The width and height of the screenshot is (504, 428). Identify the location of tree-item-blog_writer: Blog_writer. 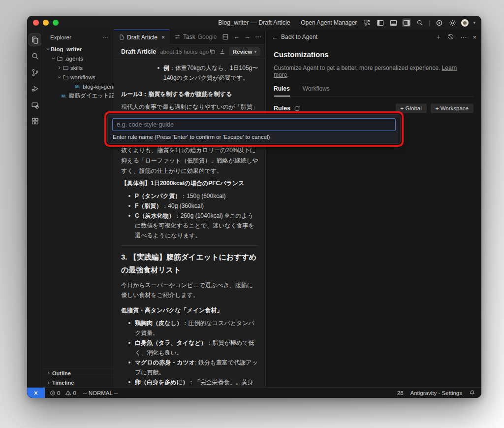
(79, 49).